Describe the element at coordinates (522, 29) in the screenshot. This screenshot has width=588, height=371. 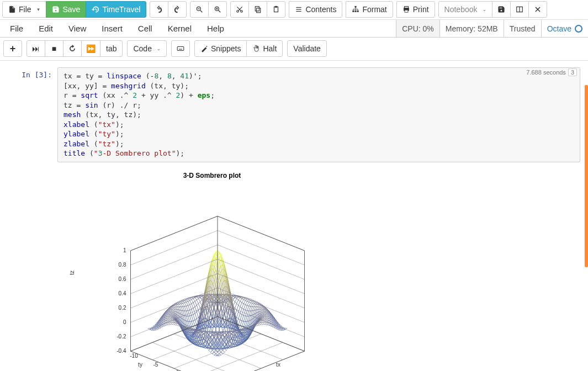
I see `trusted-status: Trusted` at that location.